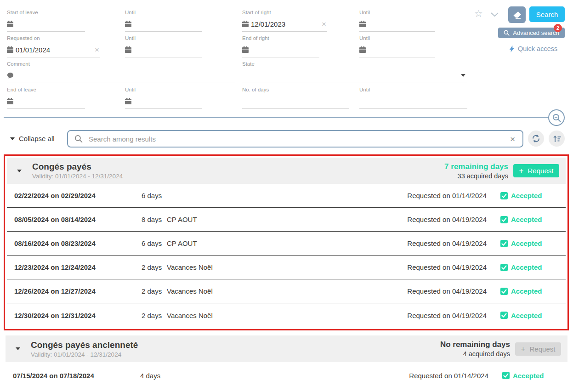  What do you see at coordinates (46, 24) in the screenshot?
I see `start-of-leave-input` at bounding box center [46, 24].